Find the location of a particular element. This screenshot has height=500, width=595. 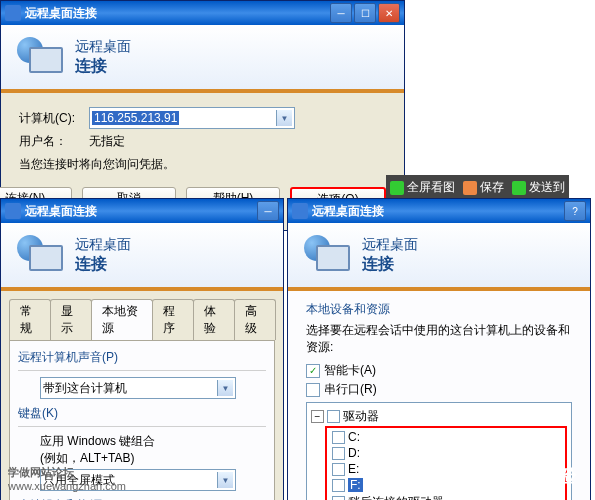

later-drives-node: 稍后连接的驱动器 is located at coordinates (448, 496).